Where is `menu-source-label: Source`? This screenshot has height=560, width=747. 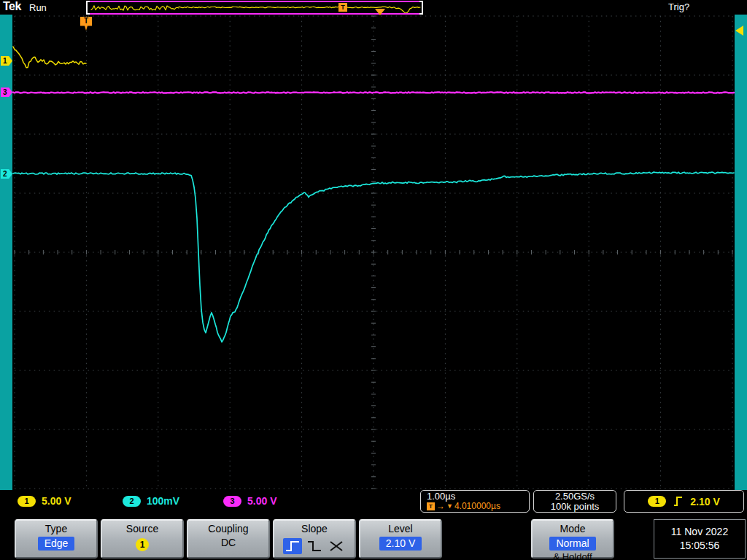 menu-source-label: Source is located at coordinates (142, 529).